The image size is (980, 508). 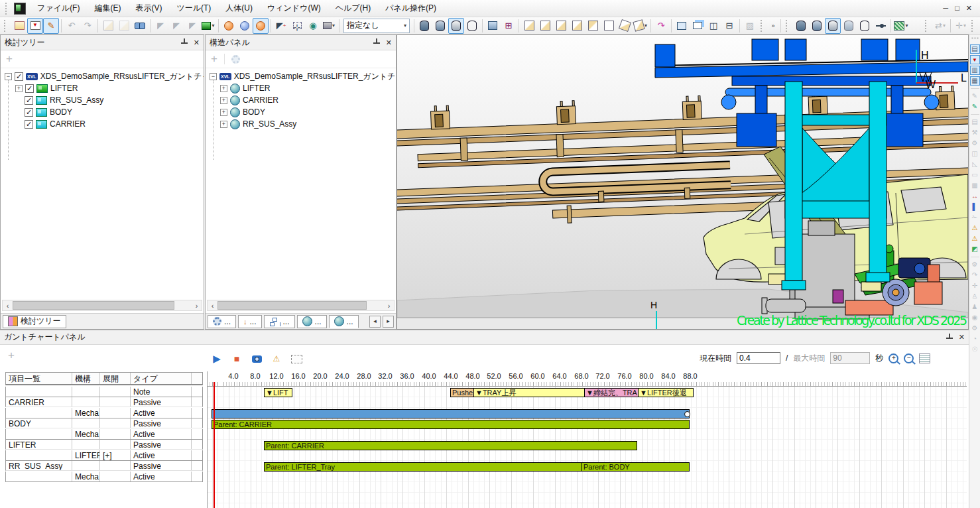 I want to click on shading-flat-button, so click(x=440, y=26).